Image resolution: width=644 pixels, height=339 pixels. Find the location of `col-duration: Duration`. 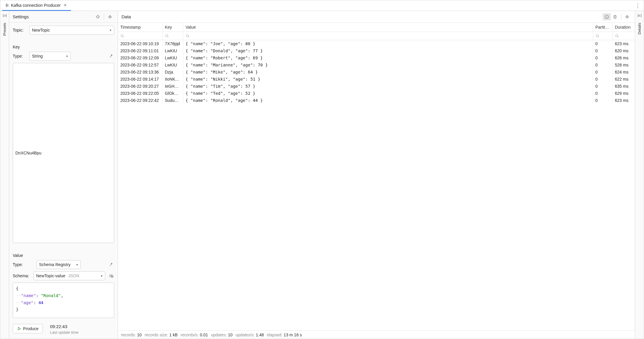

col-duration: Duration is located at coordinates (624, 27).